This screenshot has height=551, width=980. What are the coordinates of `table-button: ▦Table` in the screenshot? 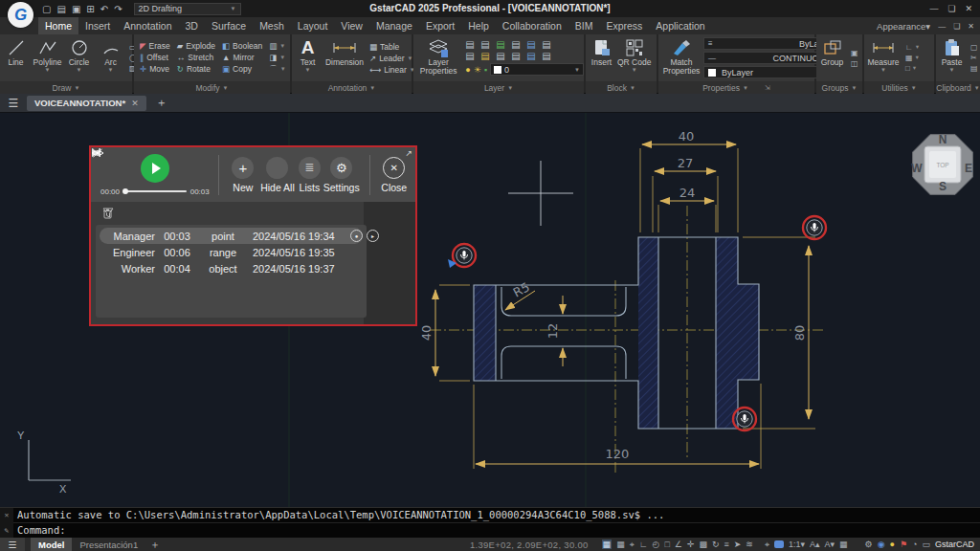 It's located at (392, 47).